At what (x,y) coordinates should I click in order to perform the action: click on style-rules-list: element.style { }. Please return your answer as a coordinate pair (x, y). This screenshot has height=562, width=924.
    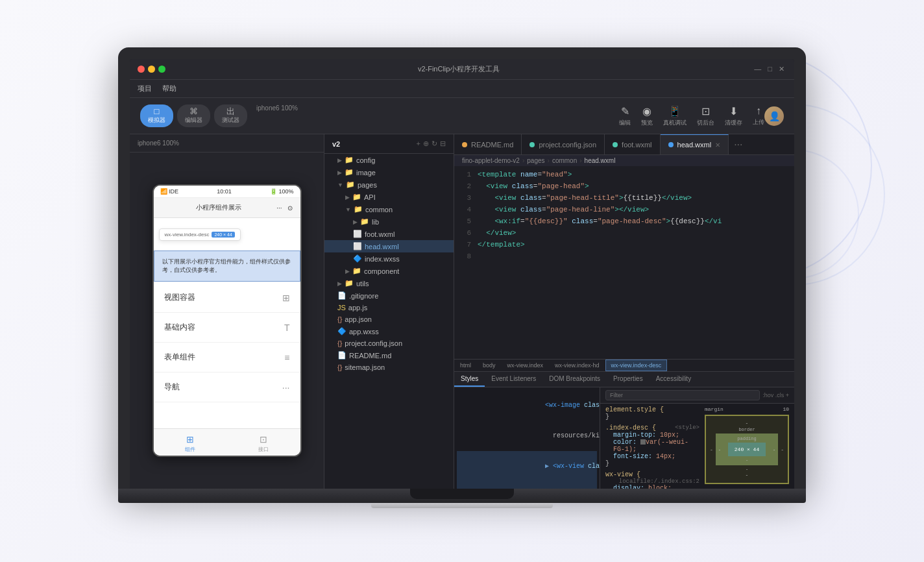
    Looking at the image, I should click on (653, 446).